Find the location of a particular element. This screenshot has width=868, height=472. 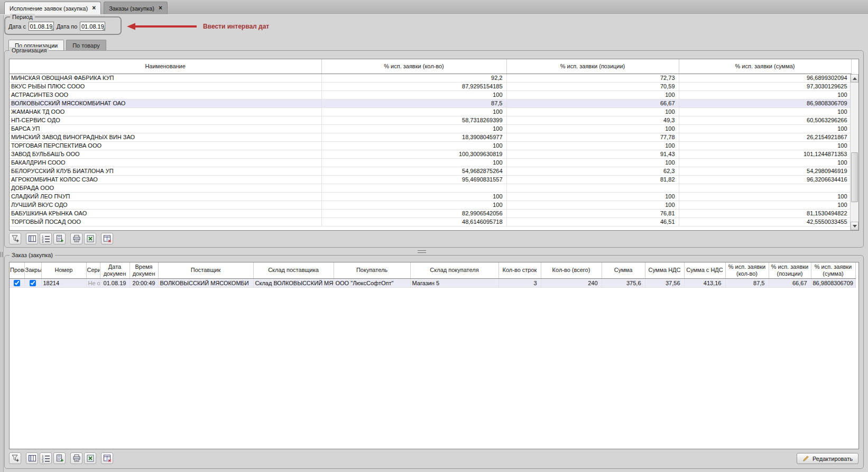

table-row: БЕЛОРУССКИЙ КЛУБ БИАТЛОНА УП 54,96828752… is located at coordinates (430, 171).